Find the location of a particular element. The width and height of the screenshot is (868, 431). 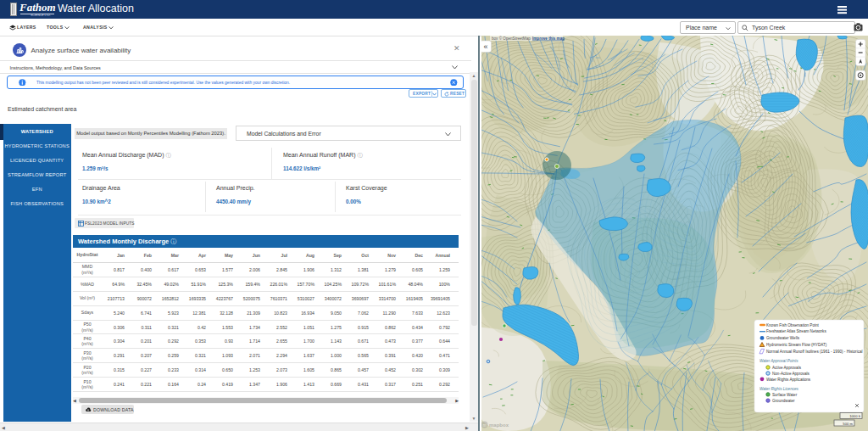

svg-text: box © OpenStreetMap is located at coordinates (511, 38).